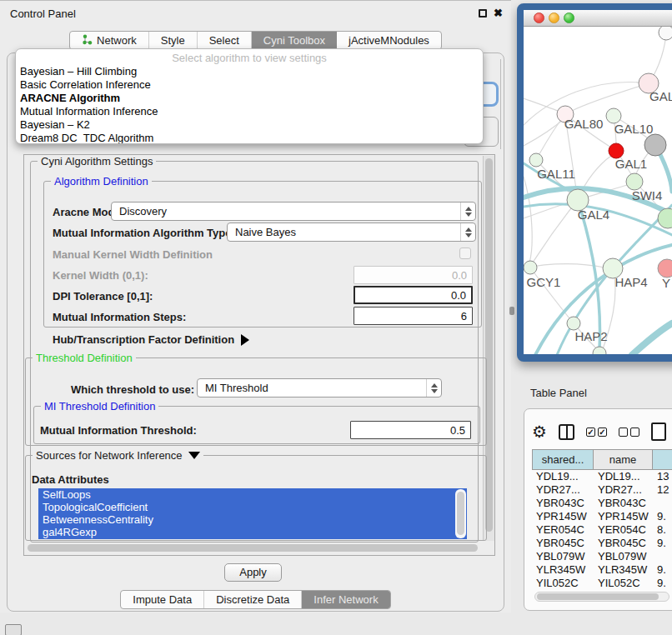 The width and height of the screenshot is (672, 635). I want to click on table-row: YBR043CYBR043C, so click(602, 503).